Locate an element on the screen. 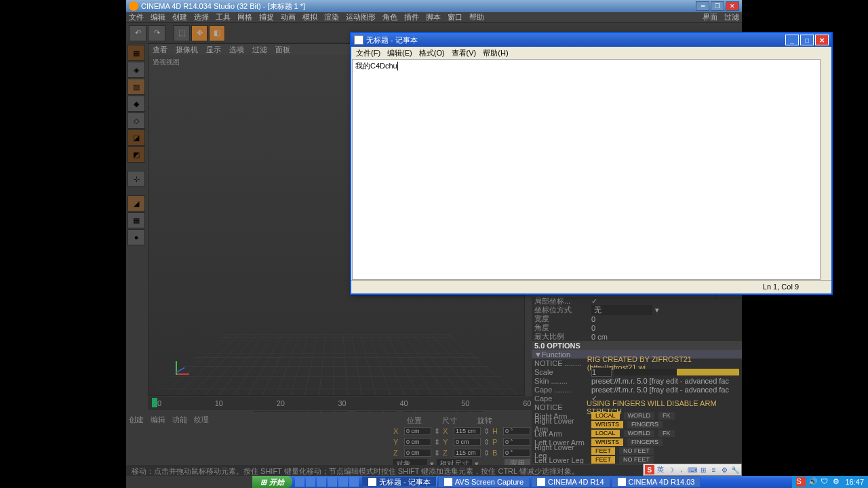 The image size is (868, 488). menu-file: 文件 is located at coordinates (136, 18).